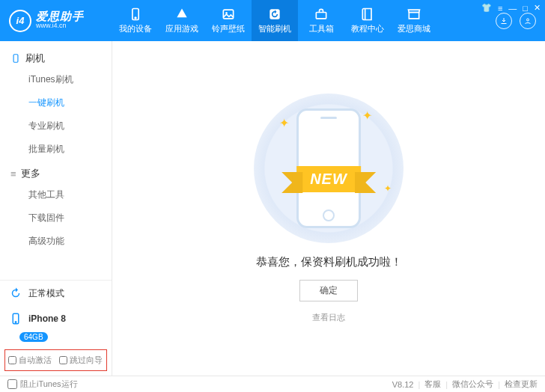 The image size is (545, 392). Describe the element at coordinates (55, 103) in the screenshot. I see `sidebar-item-oneclick-flash: 一键刷机` at that location.